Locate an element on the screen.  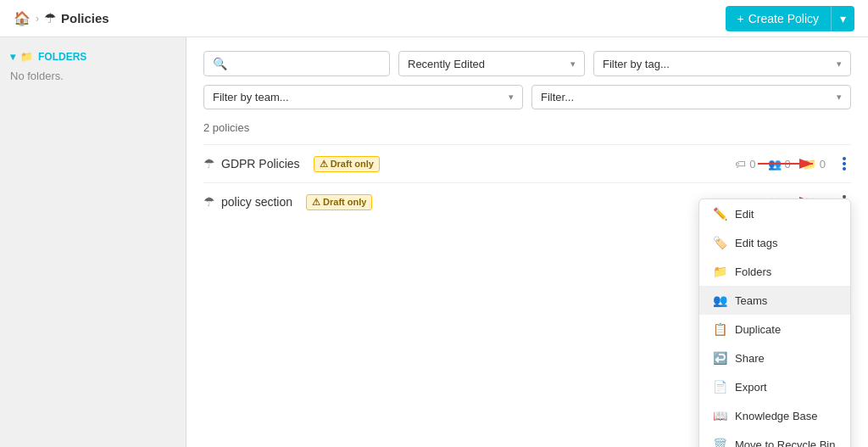
edit-icon: ✏️ is located at coordinates (720, 214).